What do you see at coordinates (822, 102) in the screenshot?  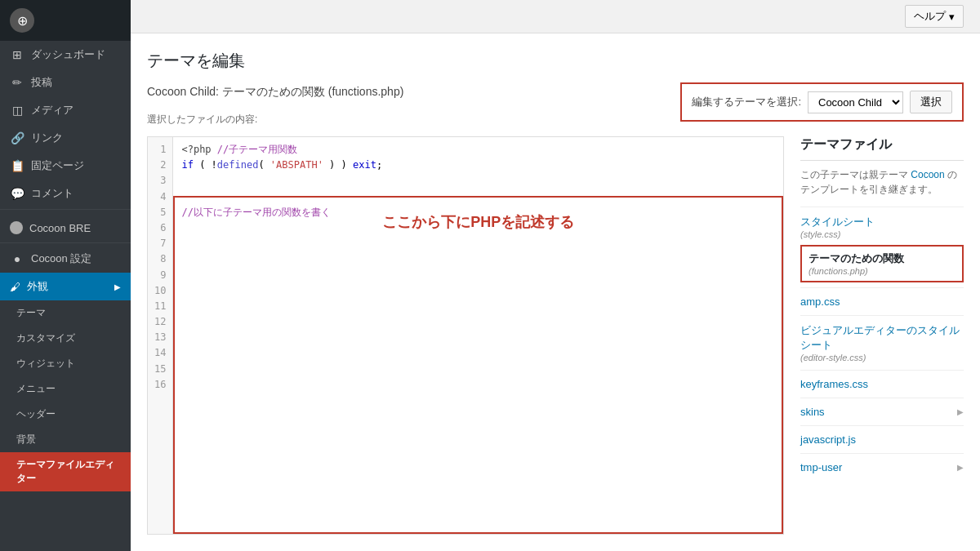 I see `theme-selector-box: 編集するテーマを選択: Cocoon ChildCocoon 選択` at bounding box center [822, 102].